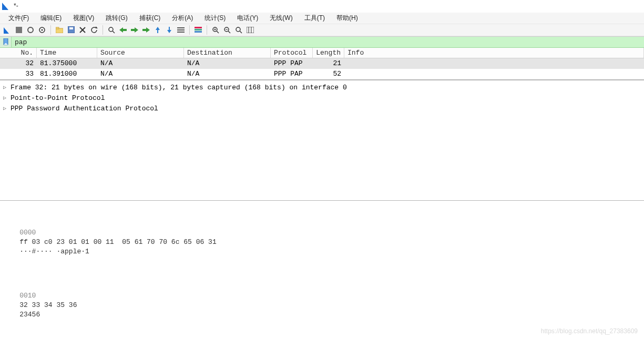  Describe the element at coordinates (292, 53) in the screenshot. I see `column-protocol: Protocol` at that location.